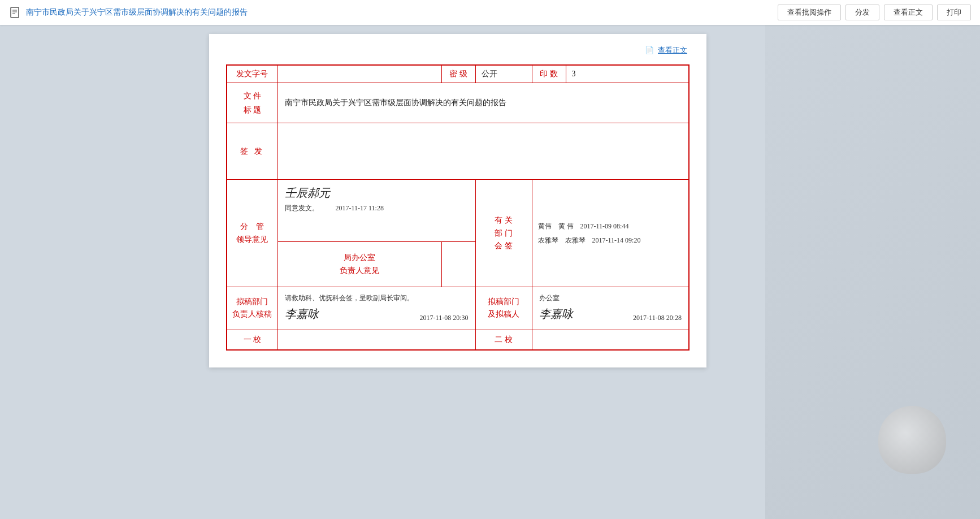  Describe the element at coordinates (252, 152) in the screenshot. I see `qianfa-label: 签 发` at that location.